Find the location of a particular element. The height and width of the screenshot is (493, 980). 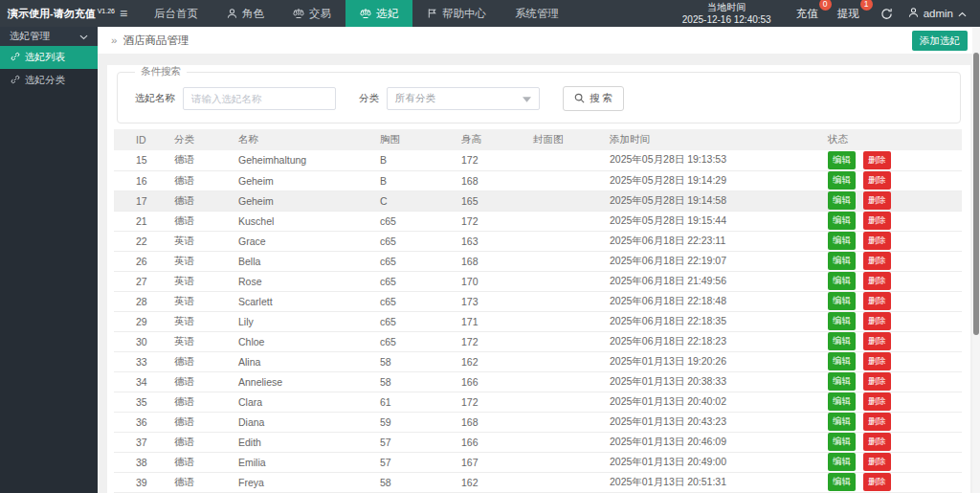

cell-time: 2025年01月13日 19:20:26 is located at coordinates (697, 362).